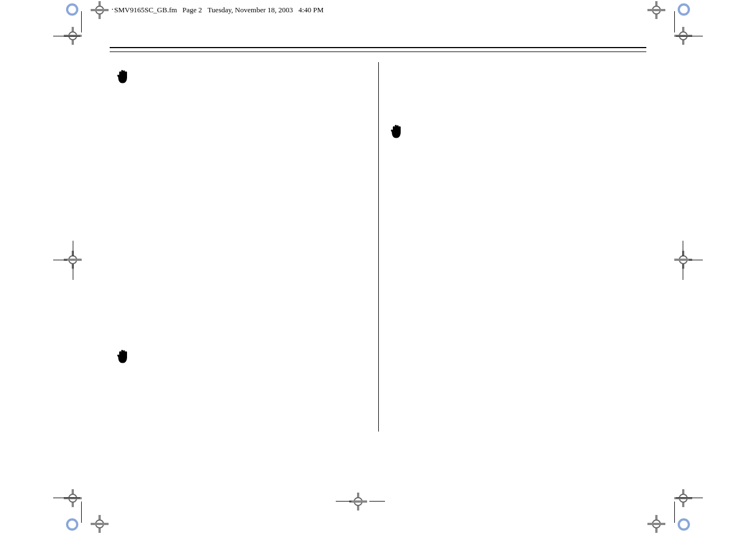 Image resolution: width=756 pixels, height=534 pixels. Describe the element at coordinates (251, 10) in the screenshot. I see `file-date: Tuesday, November 18, 2003` at that location.